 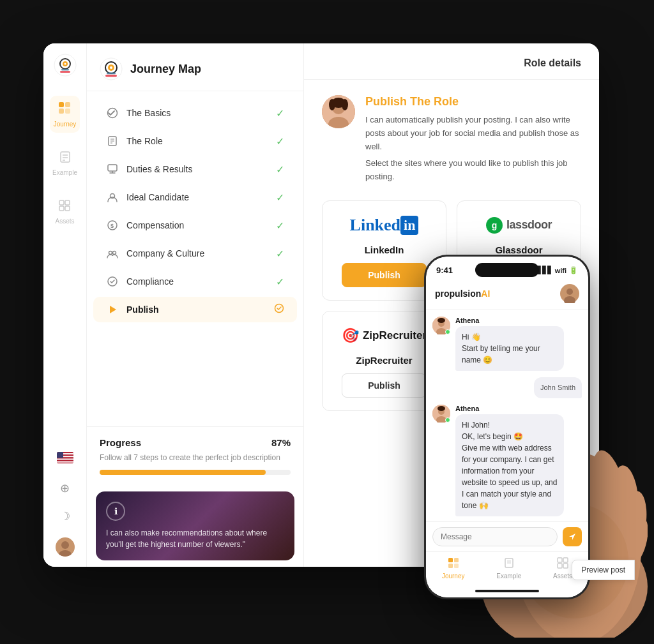 I want to click on promo-text: I can also make recommendations about wh…, so click(x=195, y=539).